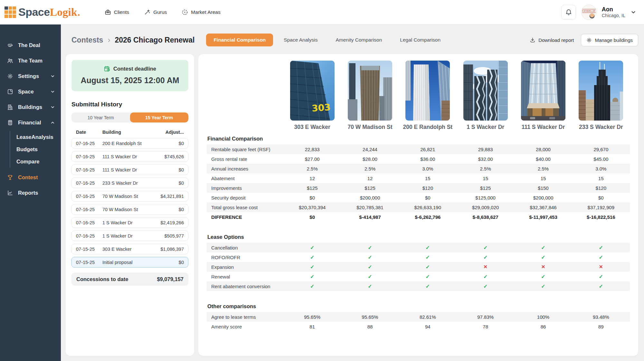  What do you see at coordinates (601, 91) in the screenshot?
I see `building-photo-233-s-wacker` at bounding box center [601, 91].